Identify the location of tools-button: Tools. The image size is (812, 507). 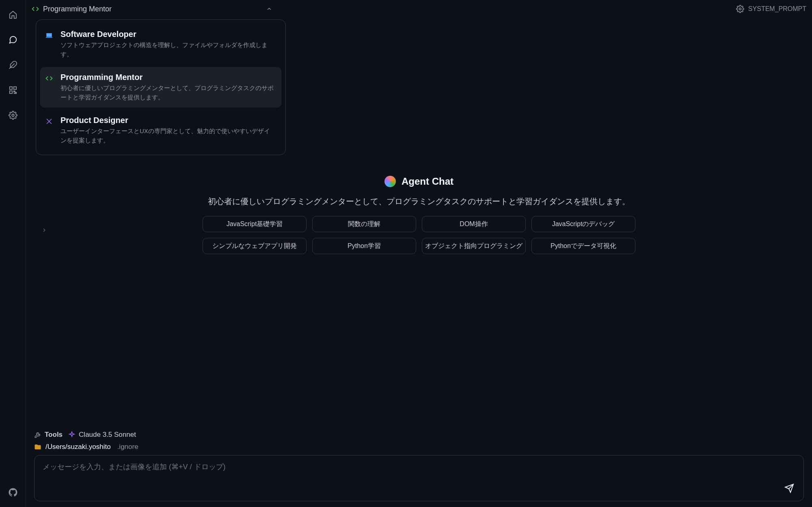
(48, 435).